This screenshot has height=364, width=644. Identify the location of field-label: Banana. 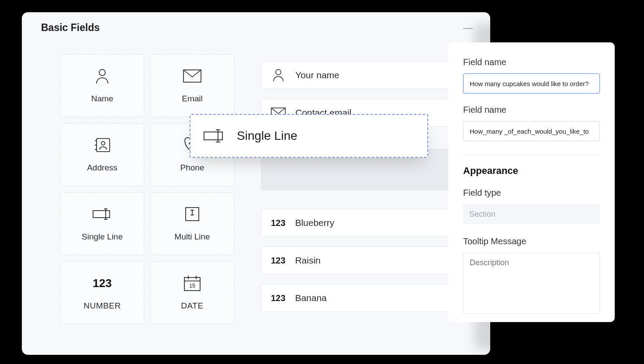
(311, 298).